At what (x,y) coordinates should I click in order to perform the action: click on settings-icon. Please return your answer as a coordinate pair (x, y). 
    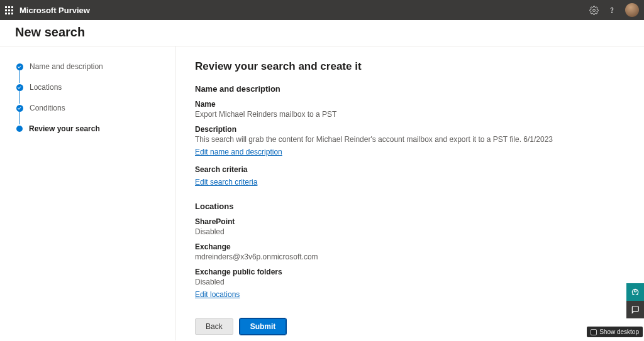
    Looking at the image, I should click on (594, 10).